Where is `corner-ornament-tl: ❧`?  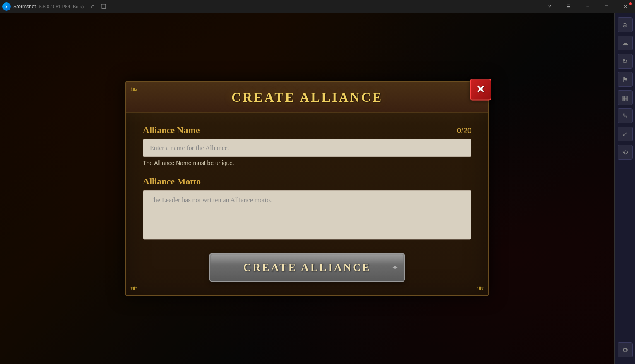
corner-ornament-tl: ❧ is located at coordinates (134, 90).